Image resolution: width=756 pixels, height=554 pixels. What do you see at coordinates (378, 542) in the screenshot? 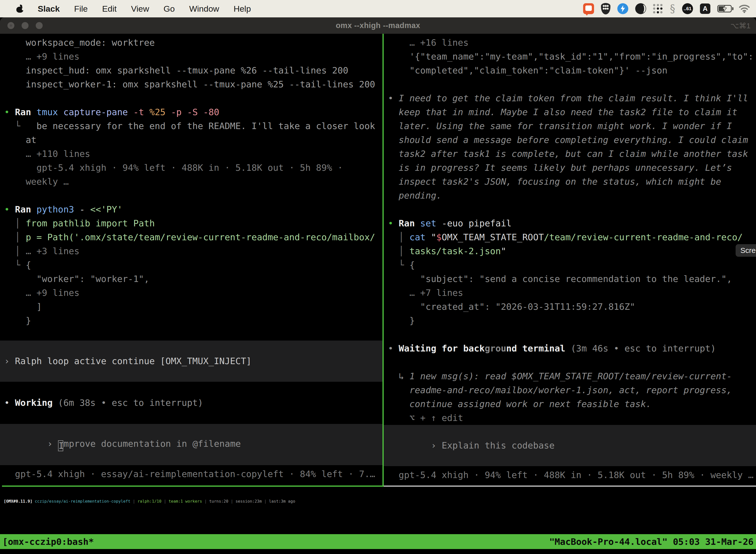
I see `tmux-status-bar: [omx-cczip0:bash* "MacBook-Pro-44.local"…` at bounding box center [378, 542].